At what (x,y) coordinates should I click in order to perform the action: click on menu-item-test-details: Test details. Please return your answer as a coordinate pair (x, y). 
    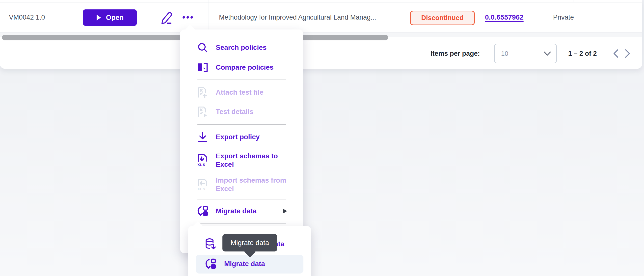
    Looking at the image, I should click on (247, 112).